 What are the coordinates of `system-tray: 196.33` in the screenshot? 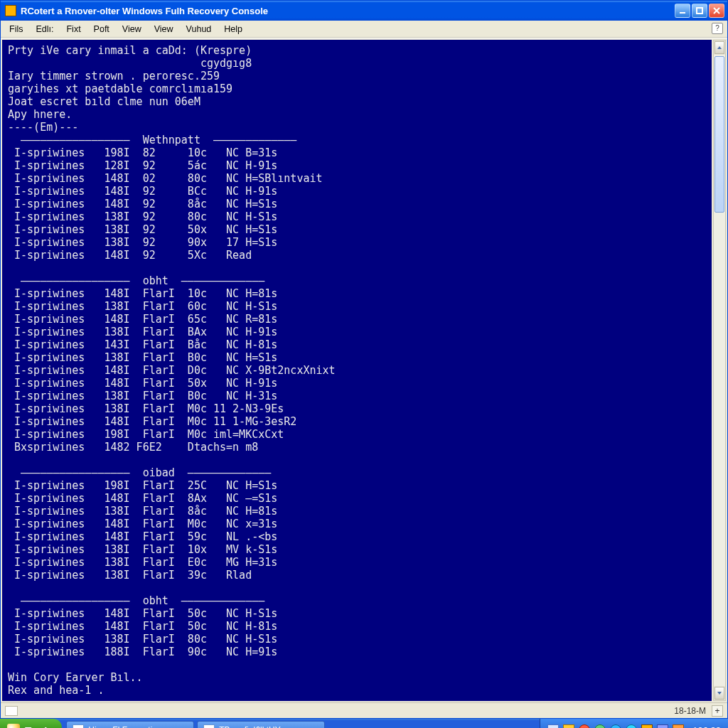 It's located at (634, 724).